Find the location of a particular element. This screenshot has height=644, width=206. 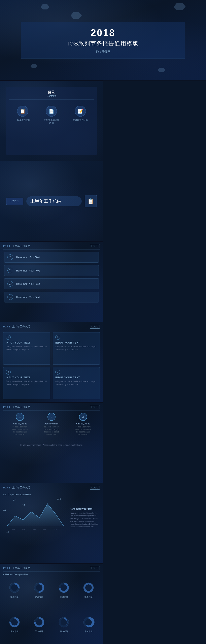

kw-step-2: 2 Add keywords To add a comment here . A… is located at coordinates (52, 424).